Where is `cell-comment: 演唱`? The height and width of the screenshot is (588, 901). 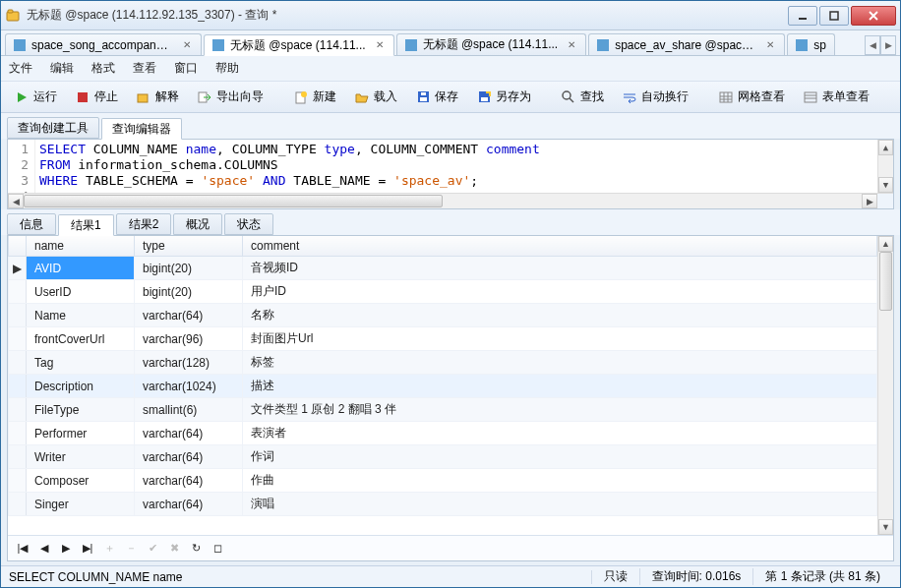 cell-comment: 演唱 is located at coordinates (561, 504).